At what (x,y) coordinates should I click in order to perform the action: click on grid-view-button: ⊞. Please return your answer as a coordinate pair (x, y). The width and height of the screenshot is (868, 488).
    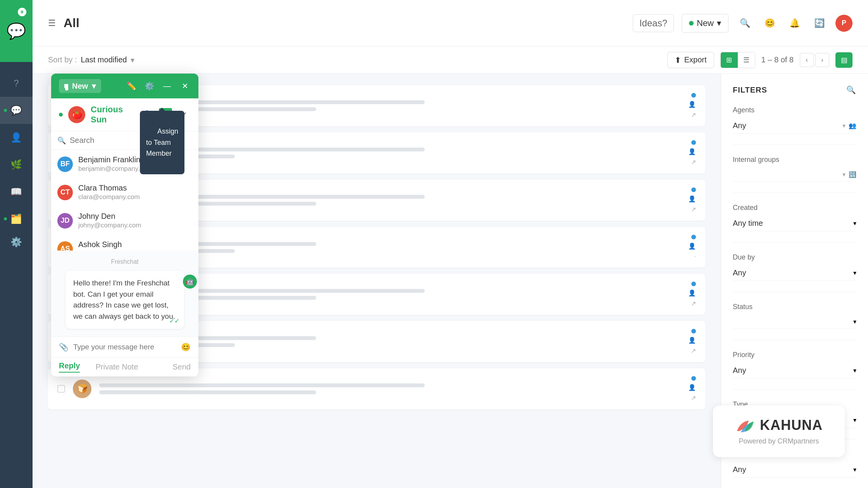
    Looking at the image, I should click on (729, 60).